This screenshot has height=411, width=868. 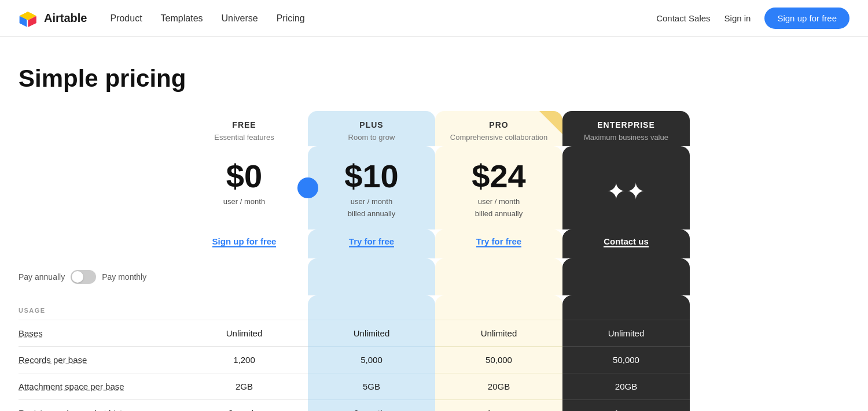 I want to click on page-title: Simple pricing, so click(x=434, y=79).